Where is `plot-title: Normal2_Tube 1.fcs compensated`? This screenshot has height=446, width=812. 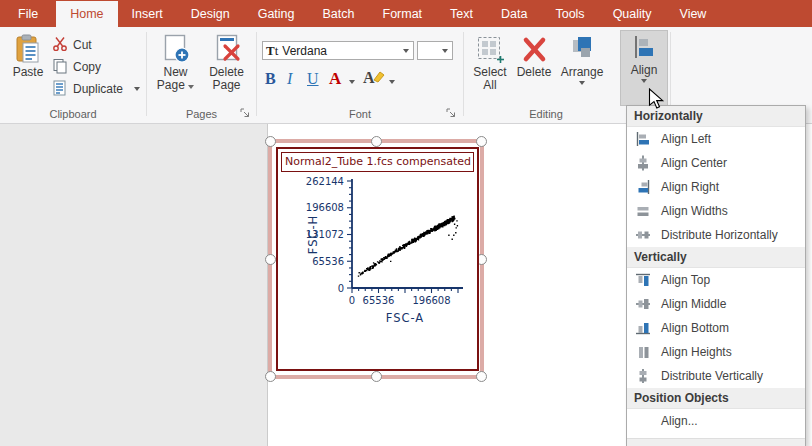
plot-title: Normal2_Tube 1.fcs compensated is located at coordinates (378, 162).